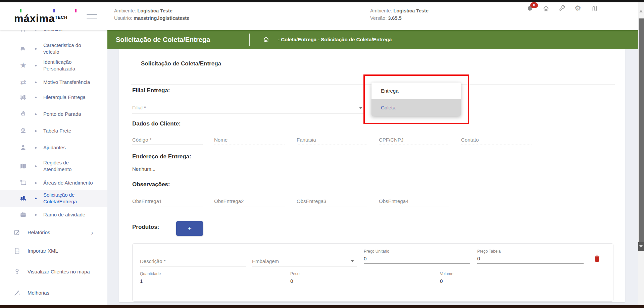  I want to click on nome-input: Nome, so click(249, 140).